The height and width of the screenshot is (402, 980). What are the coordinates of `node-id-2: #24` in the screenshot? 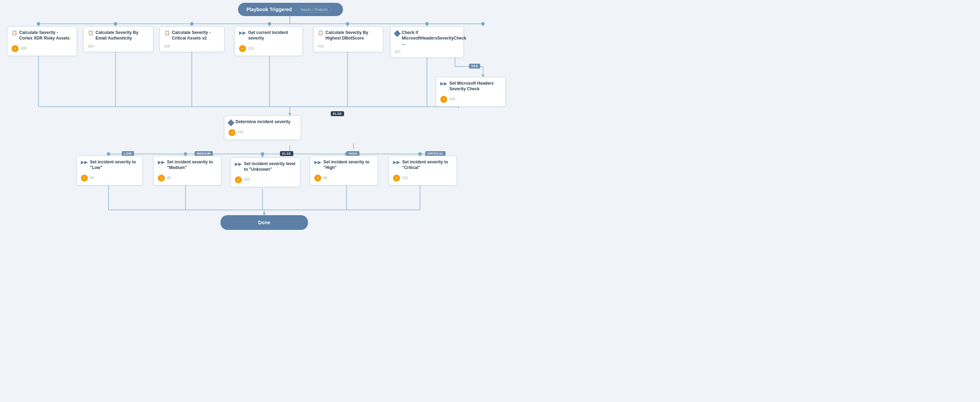 It's located at (91, 46).